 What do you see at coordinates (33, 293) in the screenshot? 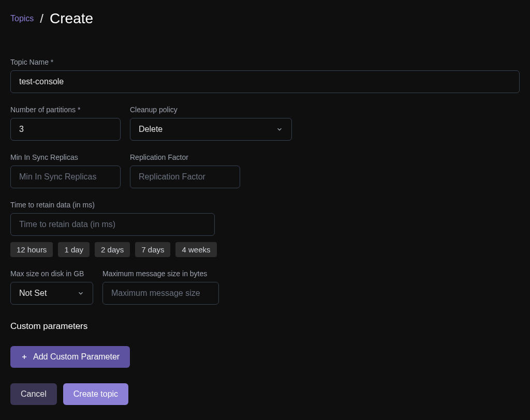
I see `max-size-disk-value: Not Set` at bounding box center [33, 293].